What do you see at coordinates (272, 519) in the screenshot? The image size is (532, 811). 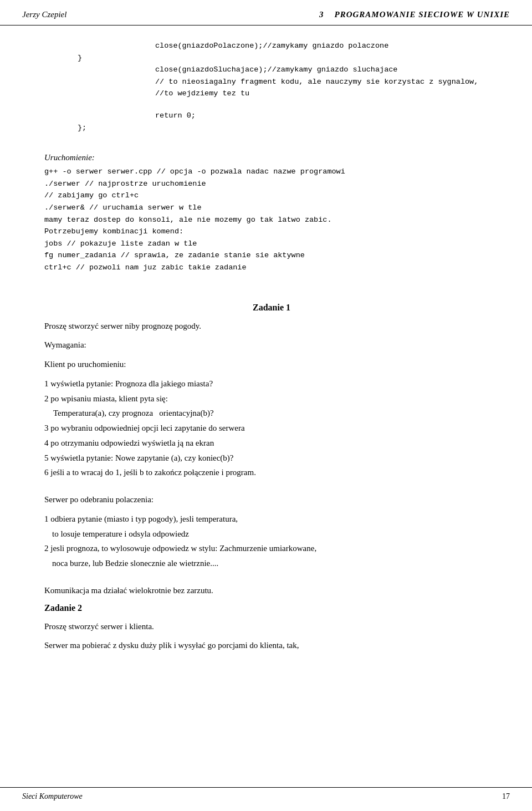 I see `serwer-item-1: 1 odbiera pytanie (miasto i typ pogody),…` at bounding box center [272, 519].